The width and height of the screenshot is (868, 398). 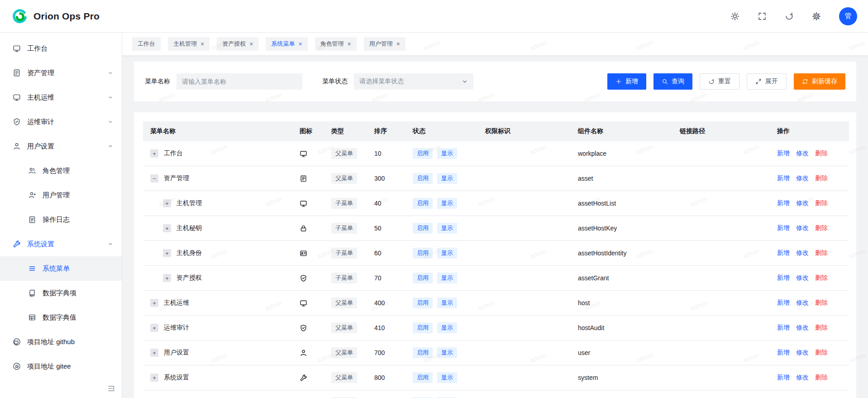 I want to click on tab: 资产授权×, so click(x=238, y=44).